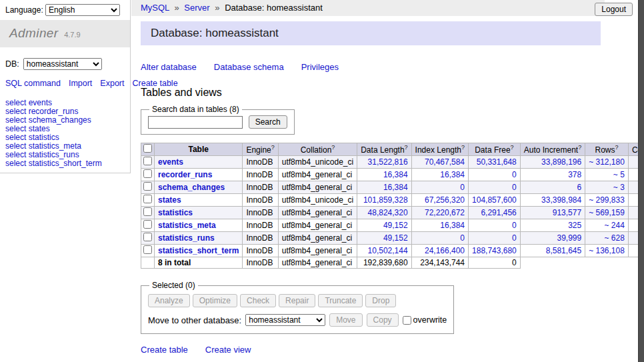  What do you see at coordinates (72, 35) in the screenshot?
I see `adminer-version: 4.7.9` at bounding box center [72, 35].